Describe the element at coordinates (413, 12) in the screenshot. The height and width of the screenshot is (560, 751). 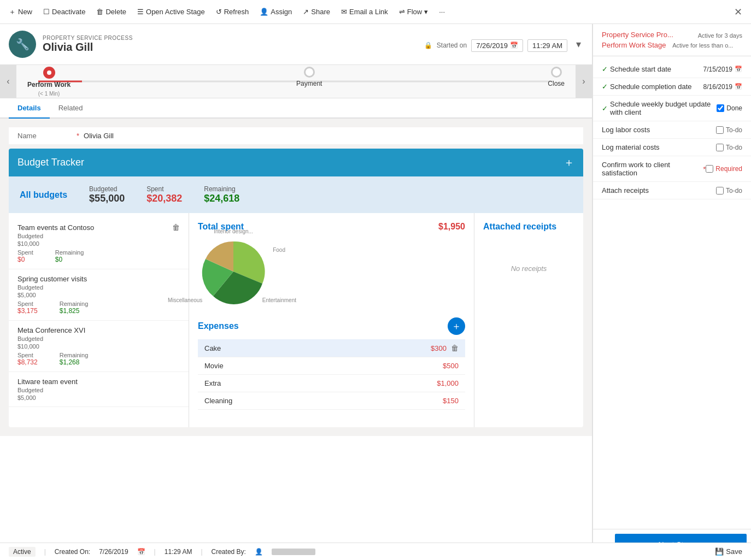
I see `flow-button: ⇌ Flow ▾` at that location.